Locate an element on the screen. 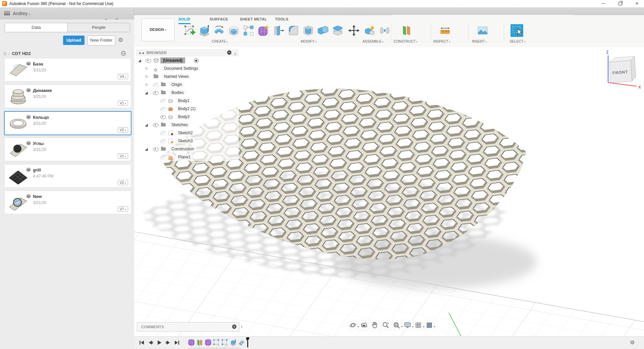  tab-data: Data is located at coordinates (36, 28).